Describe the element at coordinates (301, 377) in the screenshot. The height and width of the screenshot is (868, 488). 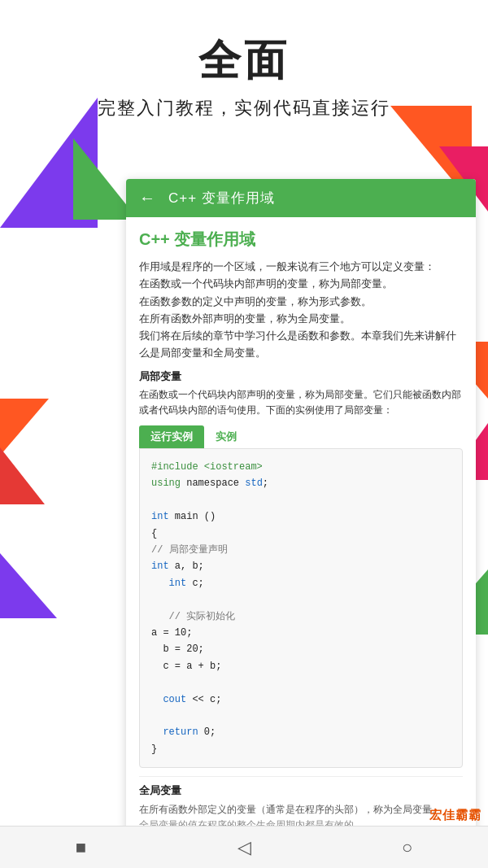
I see `local-variable-title: 局部变量` at that location.